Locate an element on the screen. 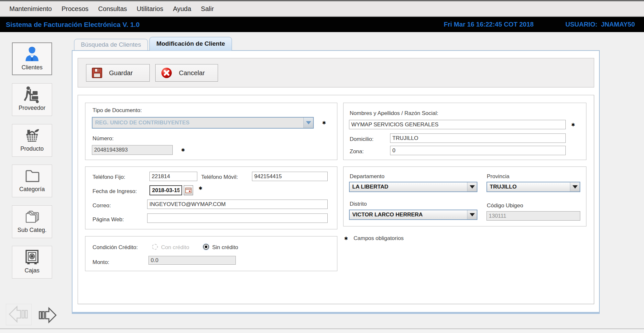  radio-con-credito-label: Con crédito is located at coordinates (175, 247).